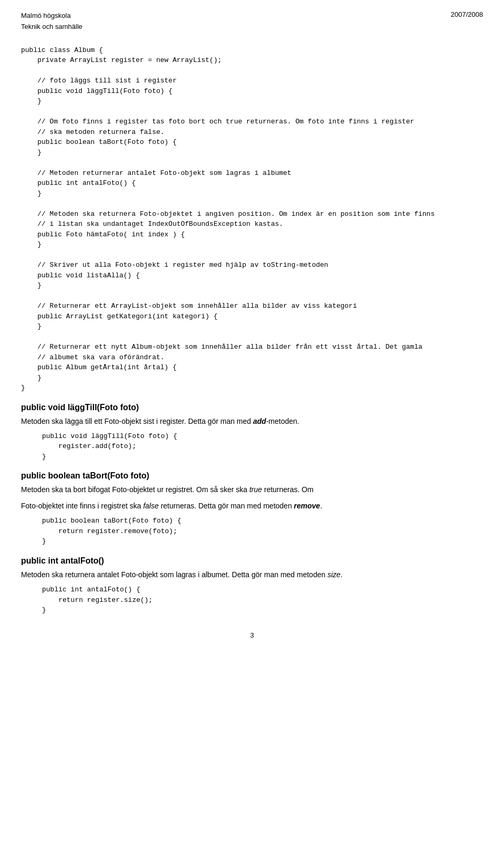  What do you see at coordinates (252, 506) in the screenshot?
I see `section2-description2: Foto-objektet inte finns i registret ska…` at bounding box center [252, 506].